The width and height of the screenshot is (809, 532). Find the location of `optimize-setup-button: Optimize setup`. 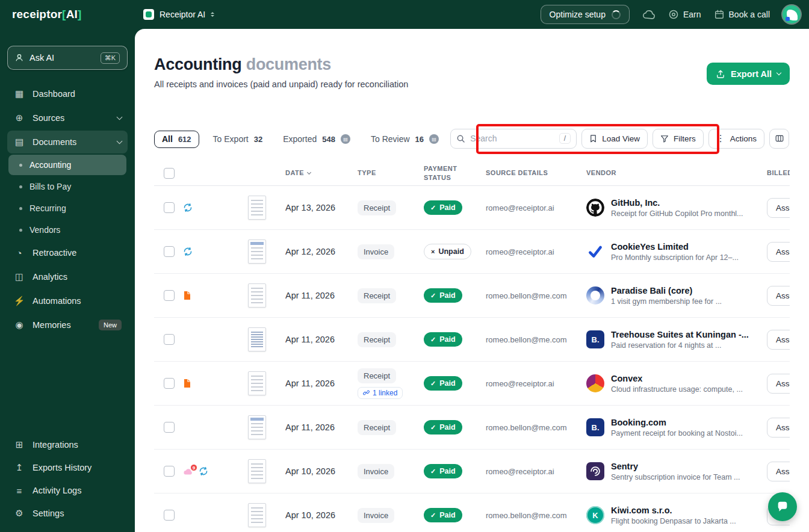

optimize-setup-button: Optimize setup is located at coordinates (585, 14).